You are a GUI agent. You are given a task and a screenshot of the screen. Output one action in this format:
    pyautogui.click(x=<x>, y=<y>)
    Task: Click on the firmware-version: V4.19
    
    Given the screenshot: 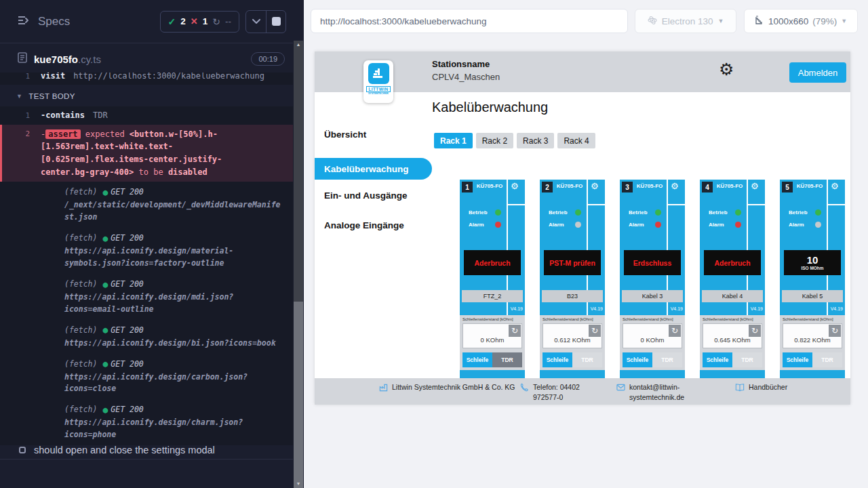 What is the action you would take?
    pyautogui.click(x=517, y=309)
    